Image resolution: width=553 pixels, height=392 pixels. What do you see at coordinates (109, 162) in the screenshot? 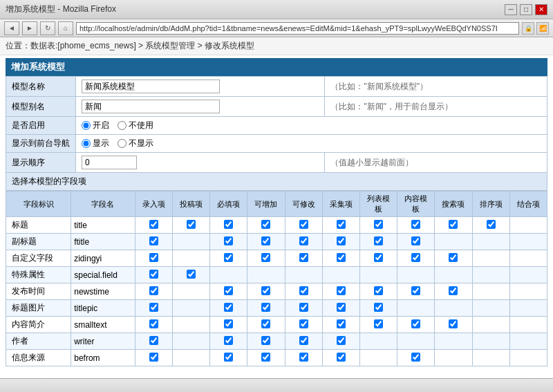
I see `order-input` at bounding box center [109, 162].